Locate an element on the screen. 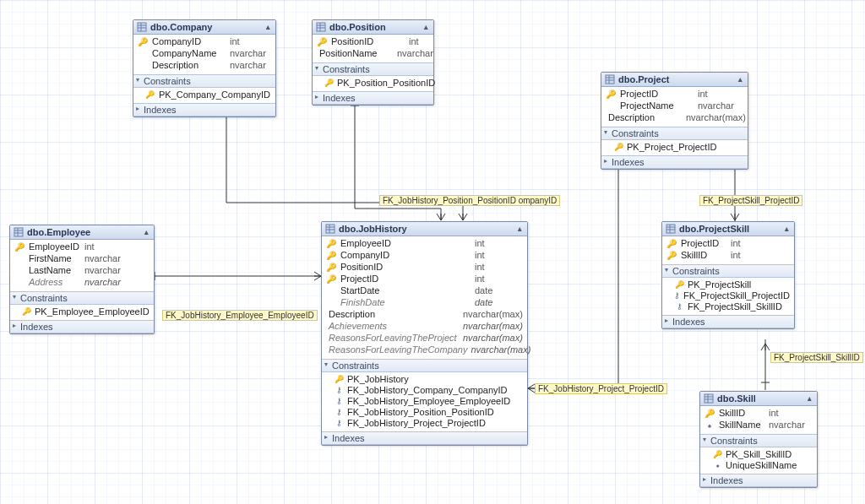 This screenshot has height=504, width=865. fk-label-projectskill-skill: FK_ProjectSkill_SkillID is located at coordinates (817, 358).